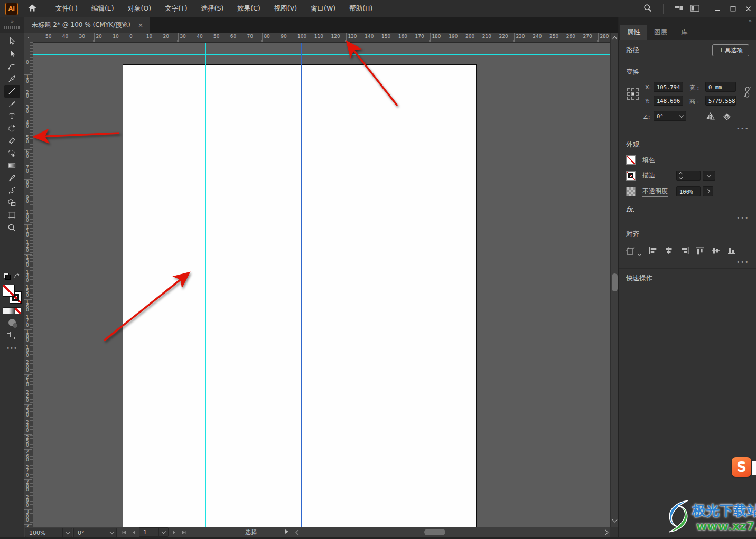 The width and height of the screenshot is (756, 539). I want to click on transform-more-options: •••, so click(743, 129).